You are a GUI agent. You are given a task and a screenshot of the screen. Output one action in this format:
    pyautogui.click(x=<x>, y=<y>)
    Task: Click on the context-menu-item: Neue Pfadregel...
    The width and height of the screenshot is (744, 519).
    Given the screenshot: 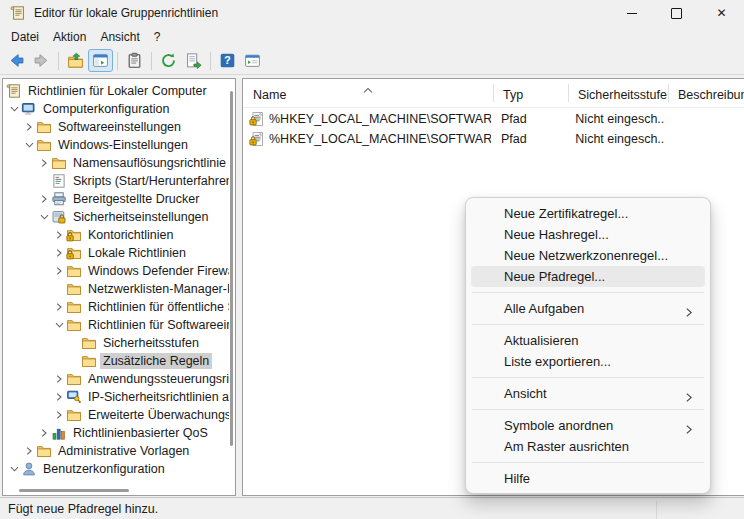 What is the action you would take?
    pyautogui.click(x=588, y=276)
    